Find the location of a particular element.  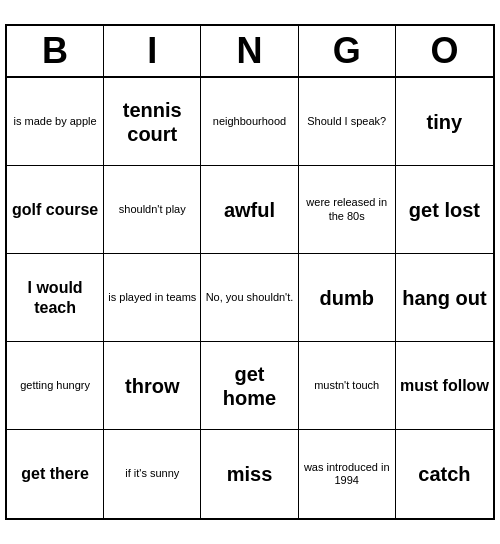

bingo-cell-6: shouldn't play is located at coordinates (152, 210).